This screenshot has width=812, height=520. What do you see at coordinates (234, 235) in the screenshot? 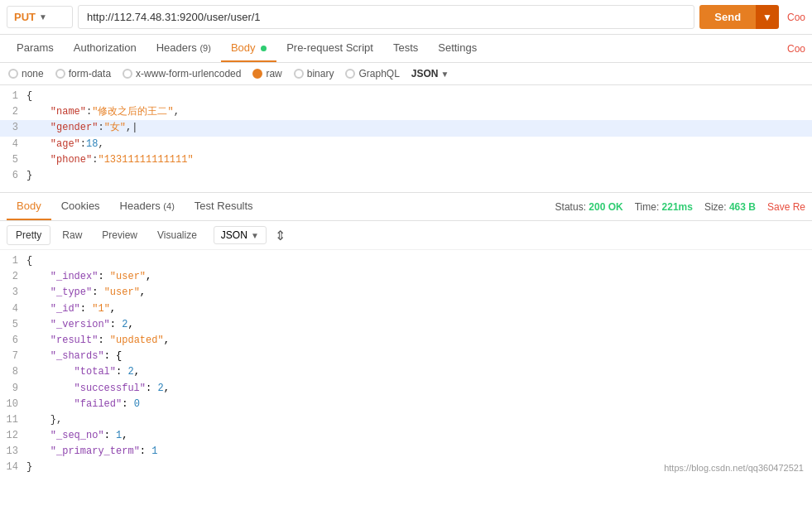
I see `response-type-label: JSON` at bounding box center [234, 235].